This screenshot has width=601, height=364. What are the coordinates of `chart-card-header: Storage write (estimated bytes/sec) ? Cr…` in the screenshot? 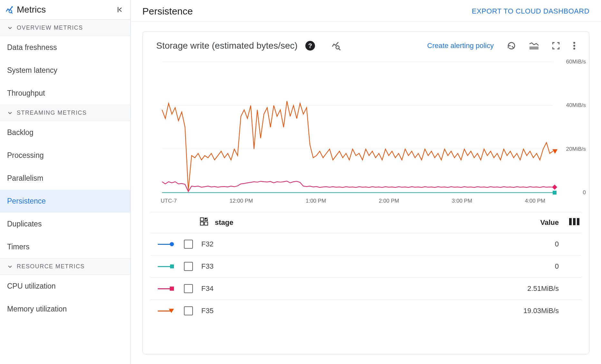 It's located at (366, 43).